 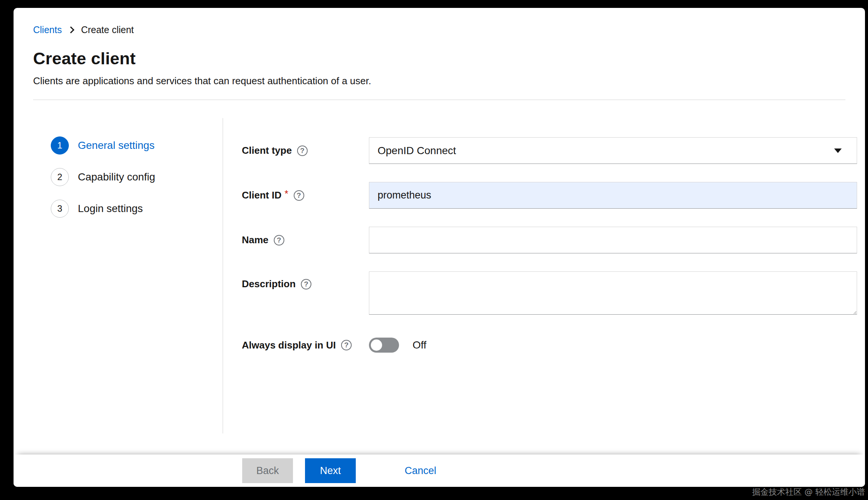 I want to click on description-label-cell: Description, so click(x=305, y=280).